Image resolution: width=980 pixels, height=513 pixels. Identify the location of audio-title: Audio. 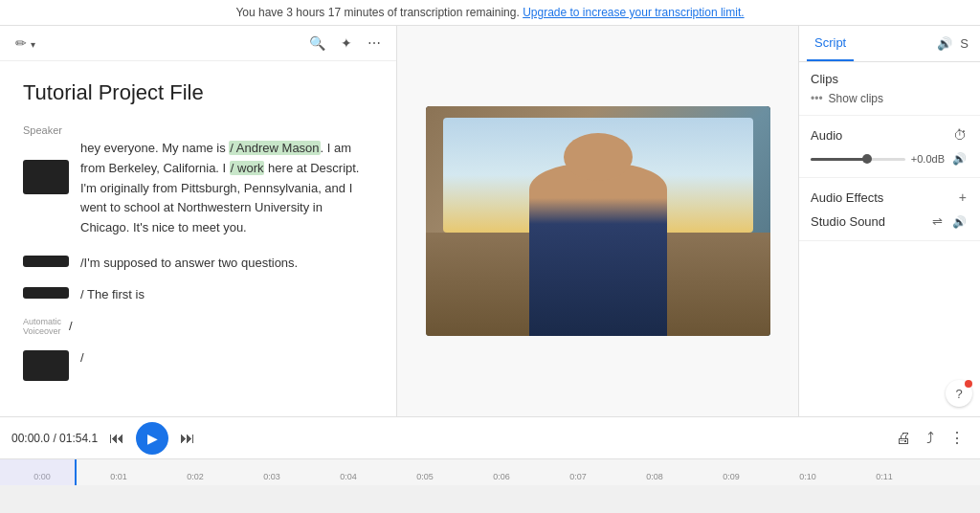
(827, 136).